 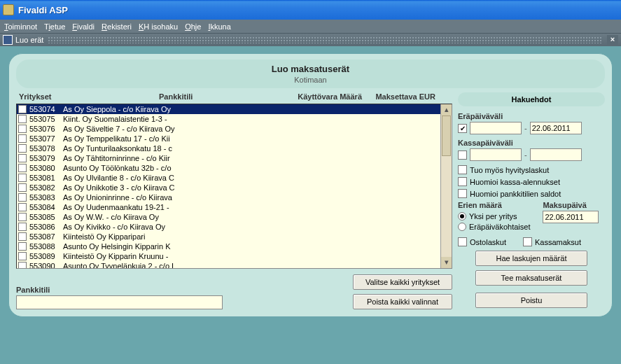 What do you see at coordinates (119, 302) in the screenshot?
I see `pankkitili-input` at bounding box center [119, 302].